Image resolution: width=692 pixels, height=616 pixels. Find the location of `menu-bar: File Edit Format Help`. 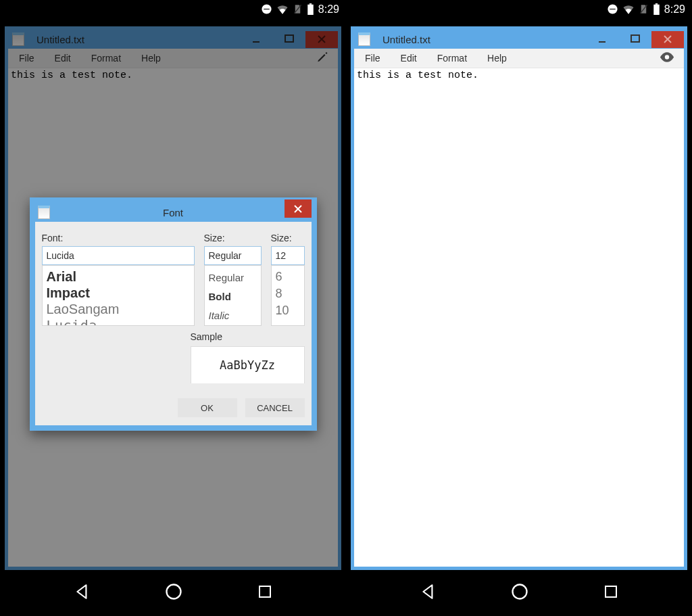

menu-bar: File Edit Format Help is located at coordinates (519, 58).